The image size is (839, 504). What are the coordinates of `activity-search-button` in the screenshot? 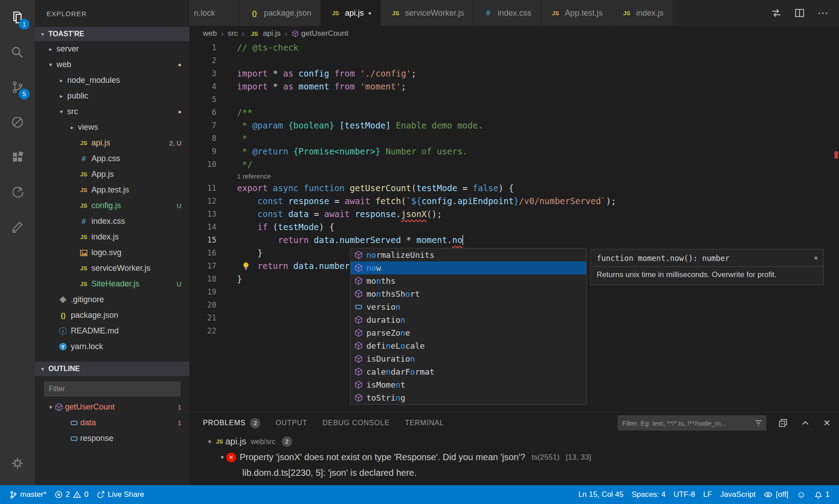 It's located at (17, 52).